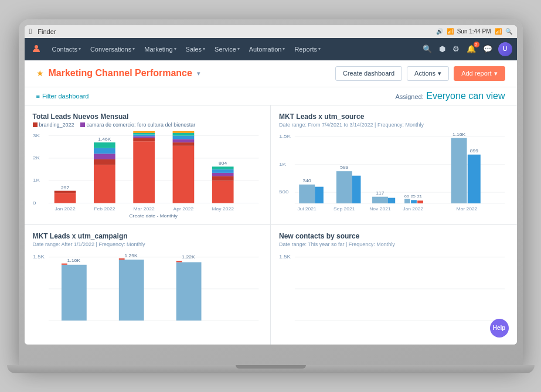 The width and height of the screenshot is (541, 392). Describe the element at coordinates (450, 32) in the screenshot. I see `bluetooth-icon: 📶` at that location.